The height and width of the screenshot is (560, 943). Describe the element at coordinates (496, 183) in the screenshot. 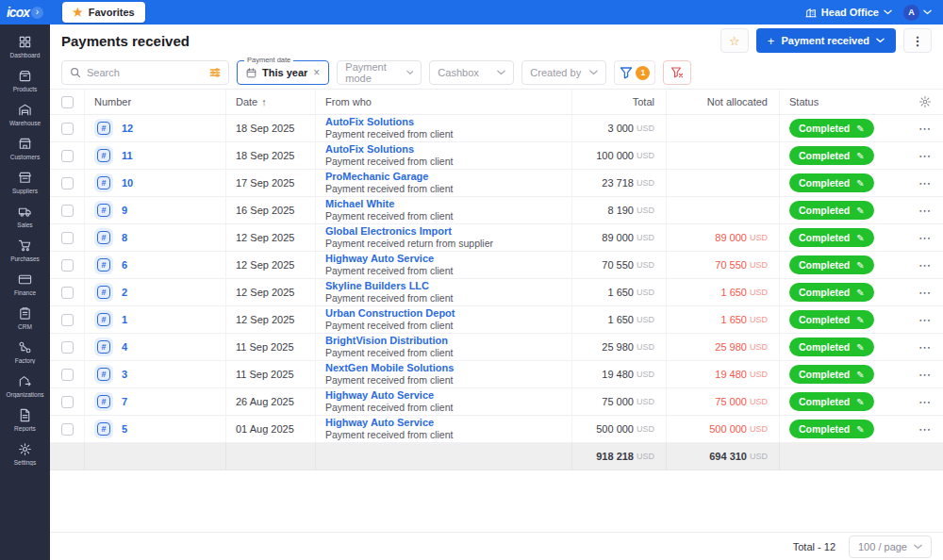

I see `table-row: # 10 17 Sep 2025 ProMechanic Garage Paym…` at that location.